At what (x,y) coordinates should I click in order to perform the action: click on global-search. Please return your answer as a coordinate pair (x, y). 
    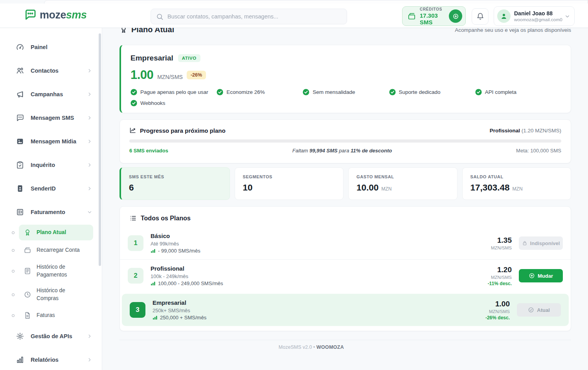
    Looking at the image, I should click on (249, 16).